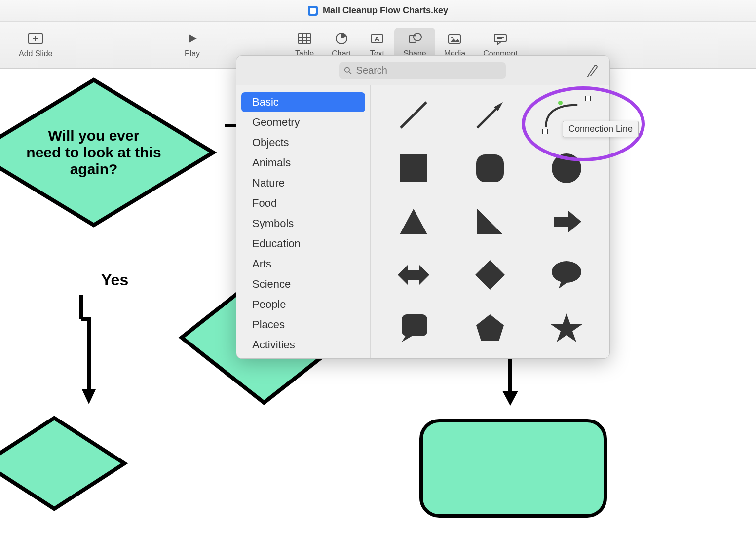 This screenshot has width=756, height=534. I want to click on flowchart-decision-1: Will you ever need to look at this again…, so click(109, 153).